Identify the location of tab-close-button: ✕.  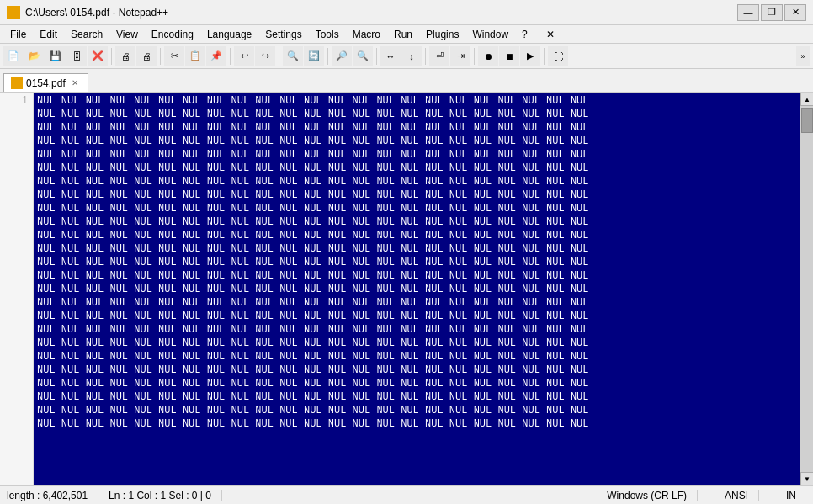
(75, 83).